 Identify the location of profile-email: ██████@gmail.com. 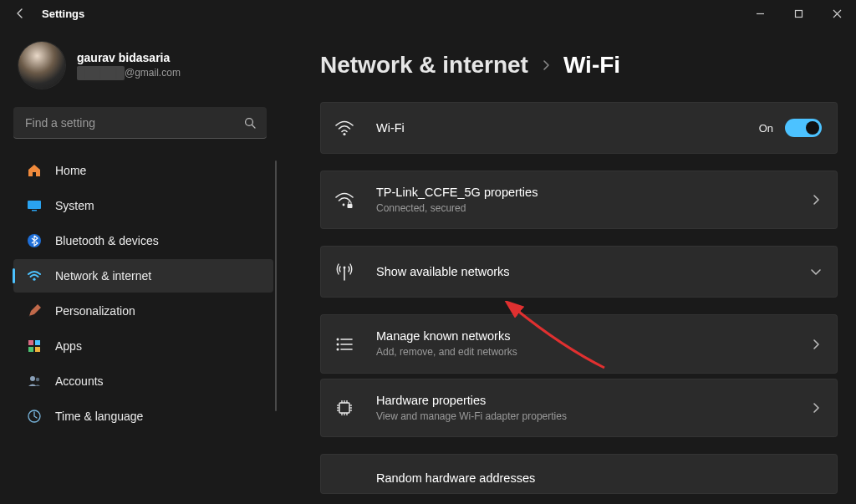
(129, 73).